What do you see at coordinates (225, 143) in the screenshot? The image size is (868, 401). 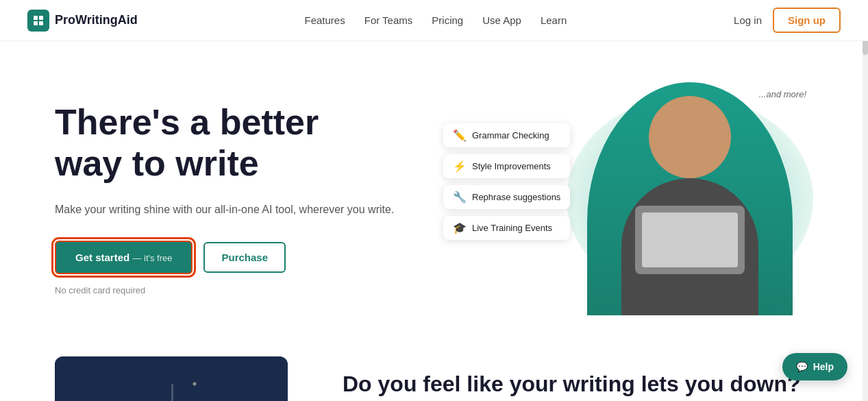 I see `hero-title: There's a better way to write` at bounding box center [225, 143].